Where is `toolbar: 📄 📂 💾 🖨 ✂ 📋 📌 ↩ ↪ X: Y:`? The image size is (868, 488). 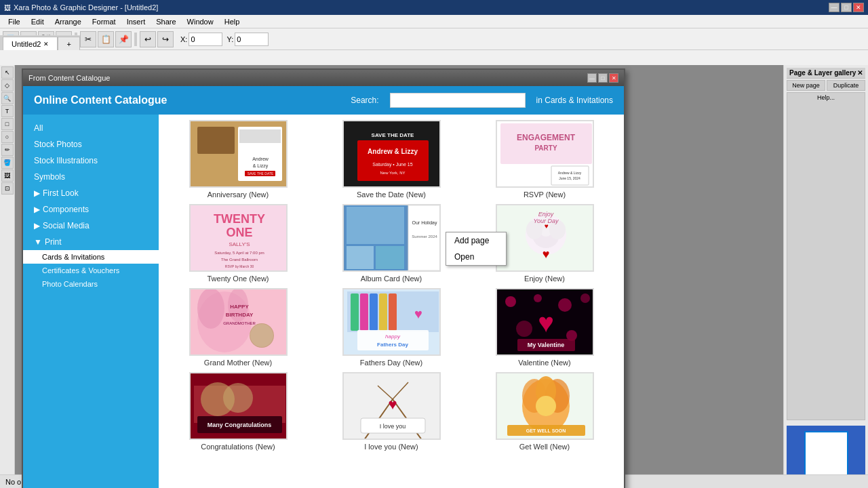
toolbar: 📄 📂 💾 🖨 ✂ 📋 📌 ↩ ↪ X: Y: is located at coordinates (434, 39).